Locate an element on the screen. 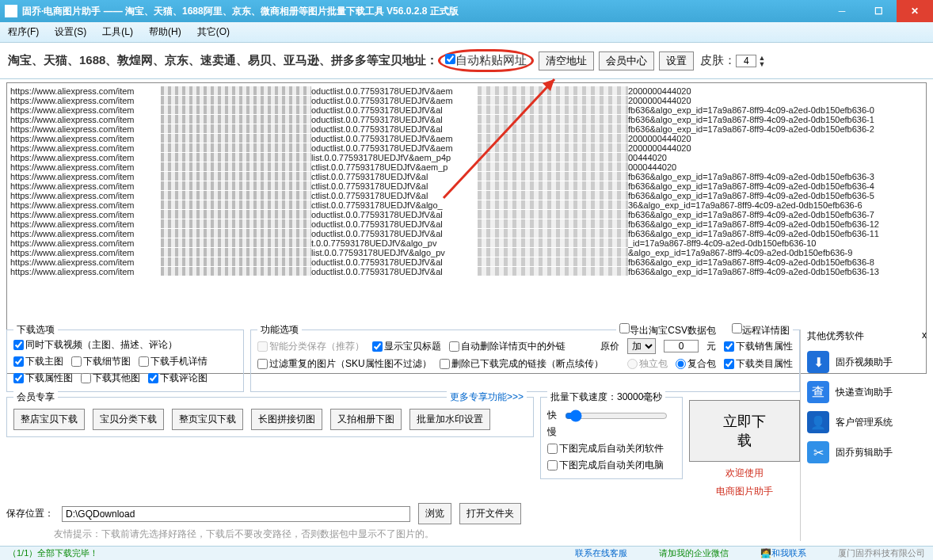 The image size is (933, 560). menu-program: 程序(F) is located at coordinates (24, 32).